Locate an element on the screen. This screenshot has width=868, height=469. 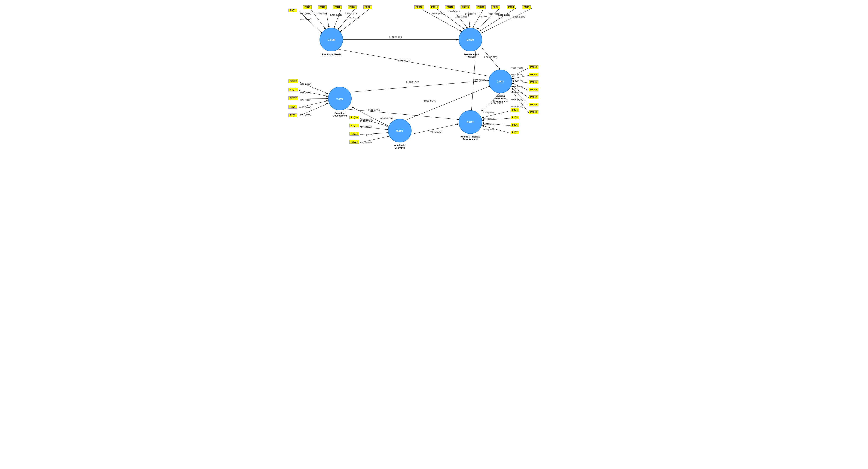
node-health-physical: 0.611 is located at coordinates (470, 122).